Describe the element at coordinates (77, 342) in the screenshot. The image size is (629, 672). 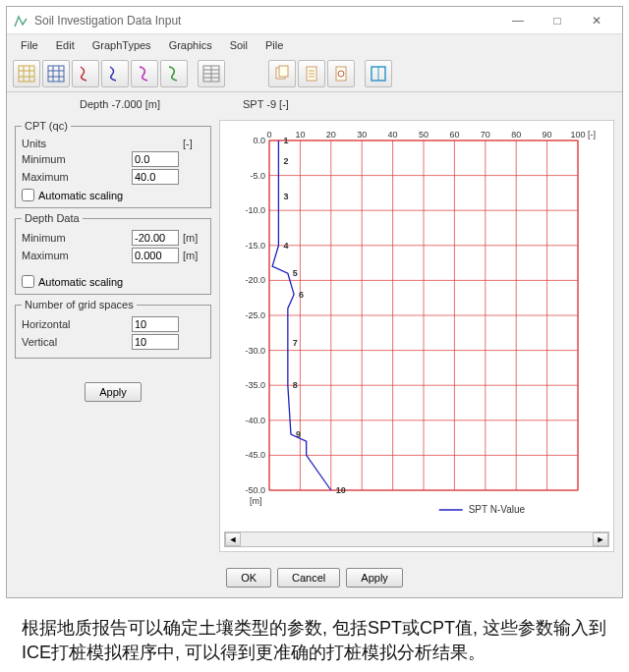
I see `grid-vert-label: Vertical` at that location.